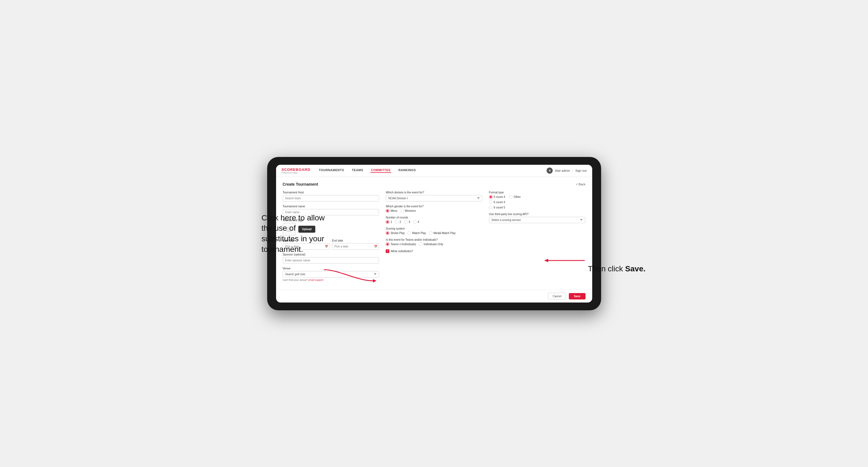 Image resolution: width=868 pixels, height=467 pixels. I want to click on scoring-stroke-radio, so click(388, 233).